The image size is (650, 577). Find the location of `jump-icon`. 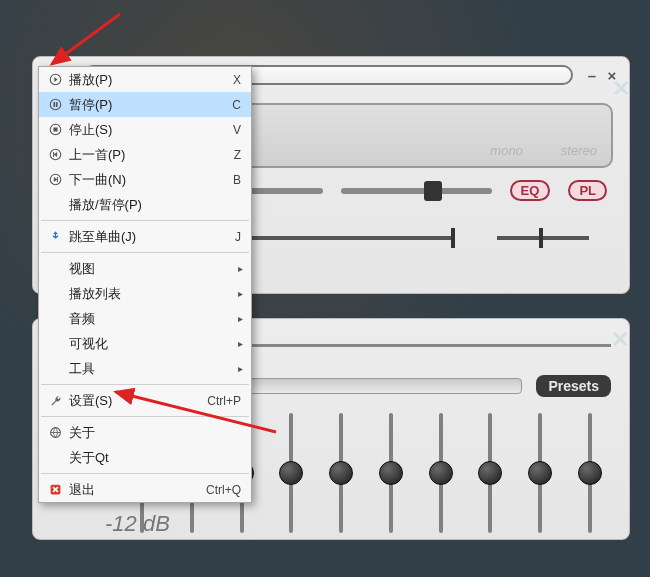

jump-icon is located at coordinates (55, 236).